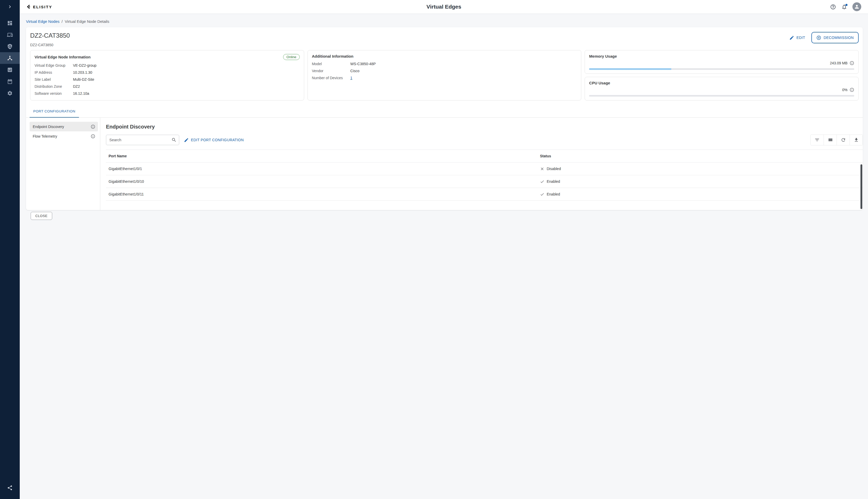 Image resolution: width=868 pixels, height=499 pixels. I want to click on cpu-usage-value: 0%, so click(845, 90).